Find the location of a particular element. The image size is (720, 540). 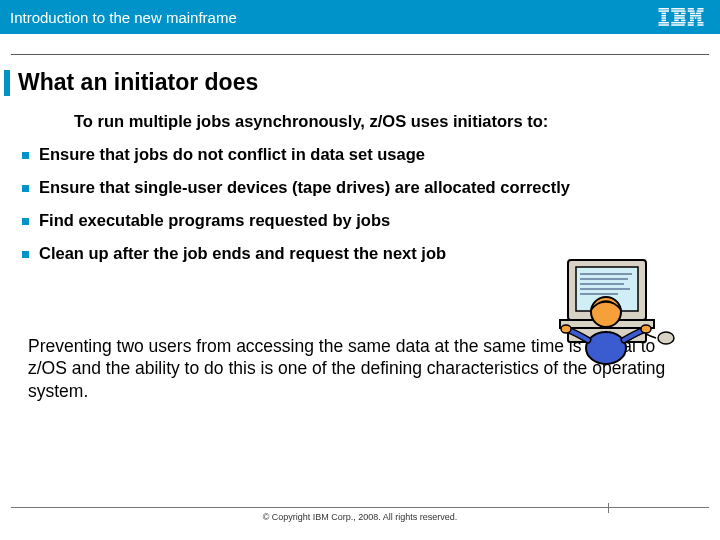

header-bar: Introduction to the new mainframe is located at coordinates (360, 17).